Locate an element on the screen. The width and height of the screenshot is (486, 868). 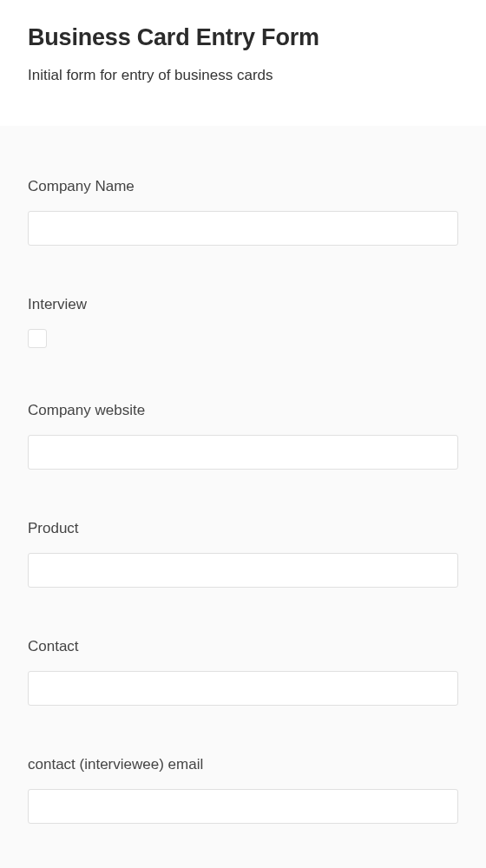
company-name-label: Company Name is located at coordinates (243, 187).